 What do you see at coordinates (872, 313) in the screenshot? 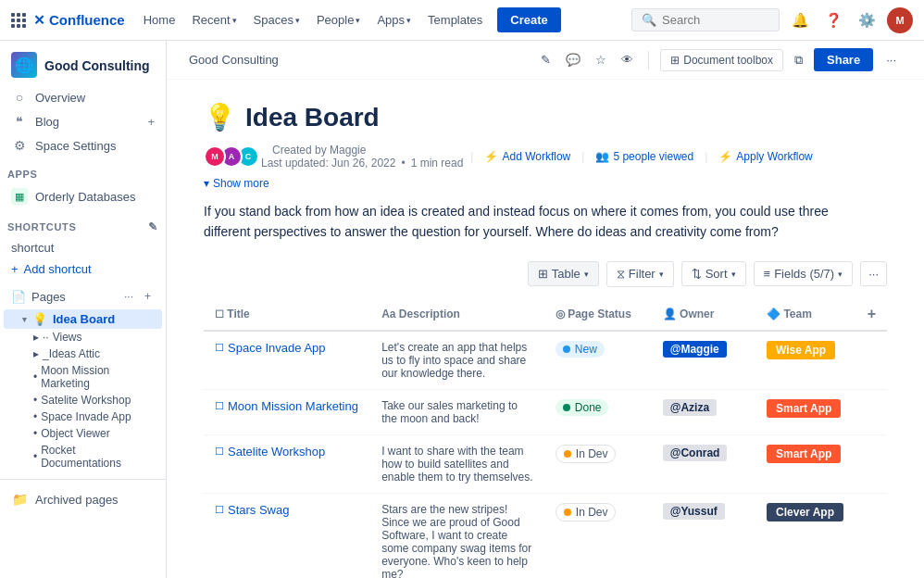
I see `add-column-icon: +` at bounding box center [872, 313].